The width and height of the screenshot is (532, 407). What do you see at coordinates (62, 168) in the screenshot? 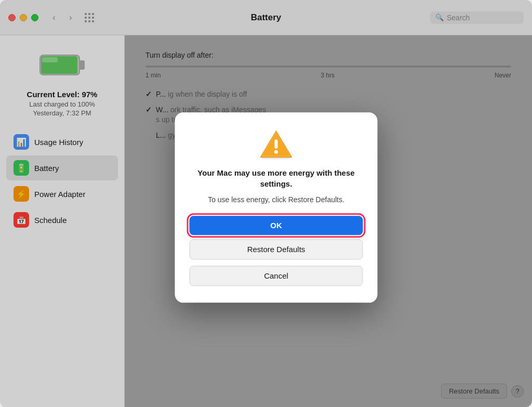
I see `sidebar-item-battery: 🔋 Battery` at bounding box center [62, 168].